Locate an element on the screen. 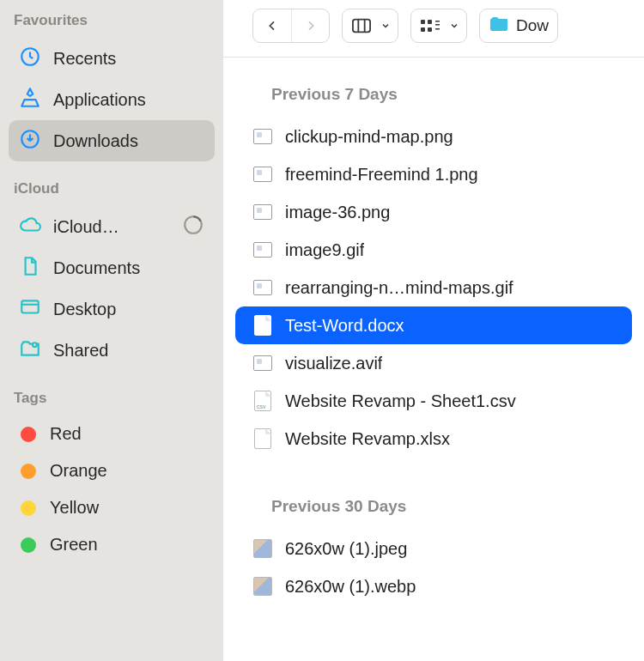  group-title: Previous 7 Days is located at coordinates (434, 99).